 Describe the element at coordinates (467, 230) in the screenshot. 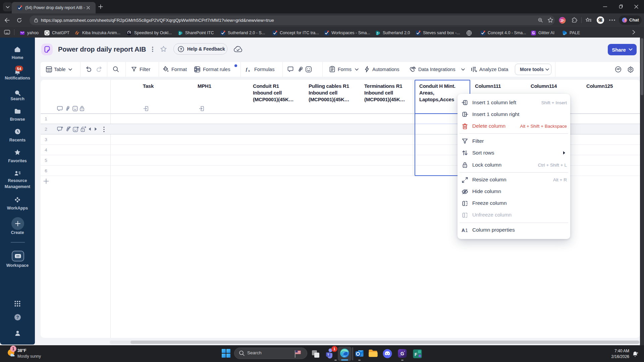

I see `svg-text: 1` at that location.